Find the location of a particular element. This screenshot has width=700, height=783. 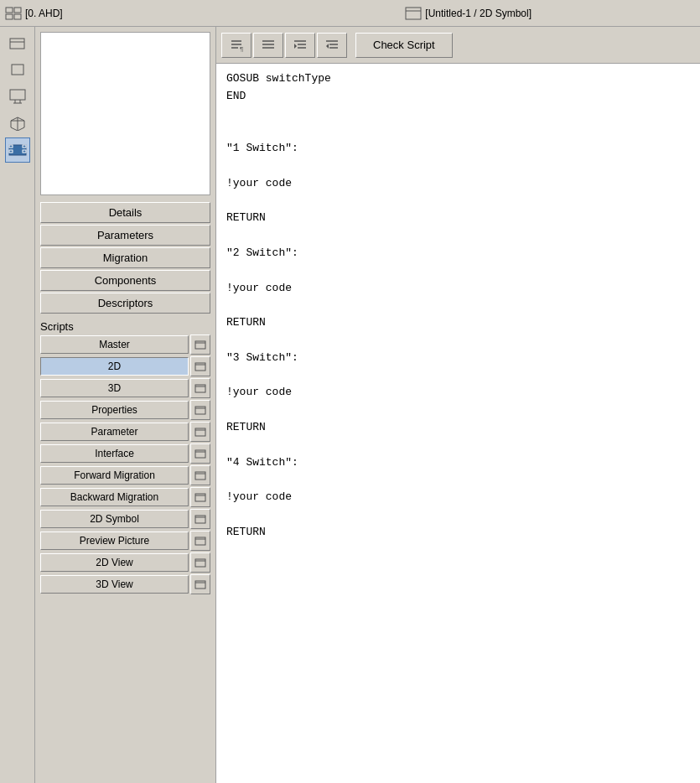

nav-btn-parameters: Parameters is located at coordinates (126, 235).